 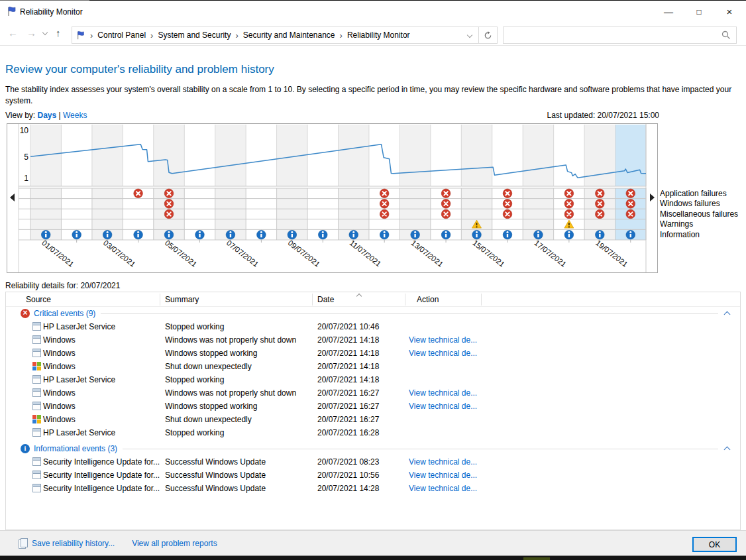 I want to click on save-reliability-history-link: Save reliability history..., so click(x=73, y=543).